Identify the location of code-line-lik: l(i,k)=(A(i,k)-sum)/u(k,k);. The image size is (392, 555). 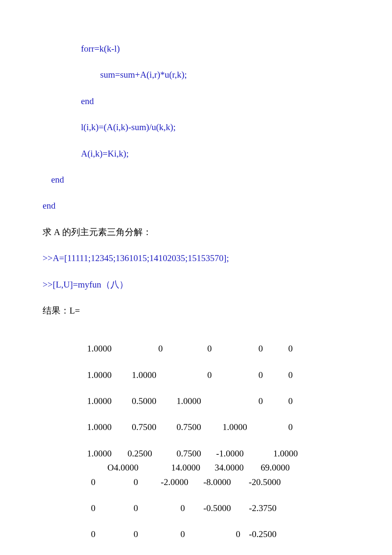
(196, 127).